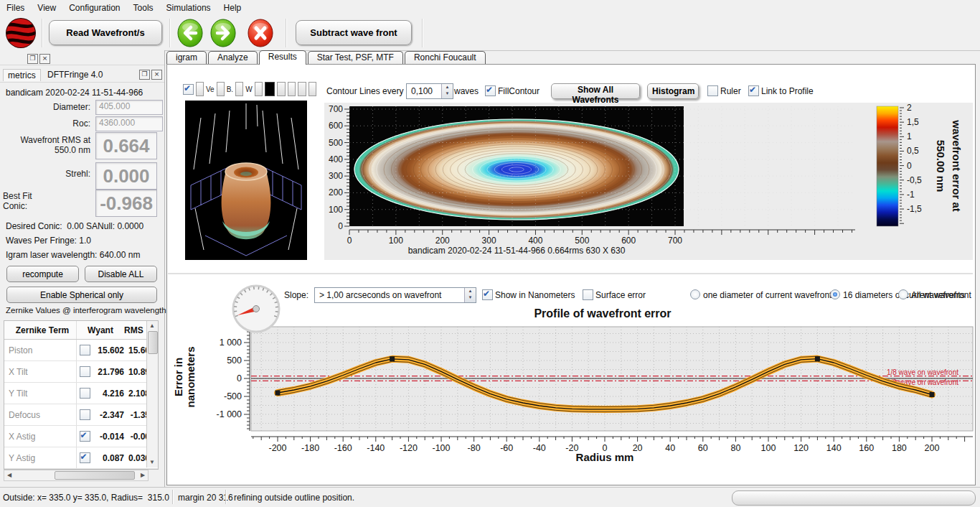 This screenshot has width=980, height=507. What do you see at coordinates (354, 33) in the screenshot?
I see `subtract-wavefront-button: Subtract wave front` at bounding box center [354, 33].